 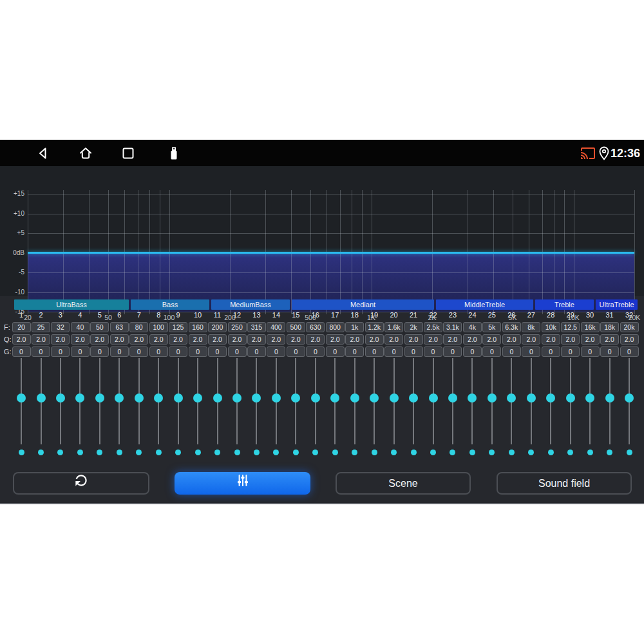 I want to click on scene-button: Scene, so click(x=403, y=483).